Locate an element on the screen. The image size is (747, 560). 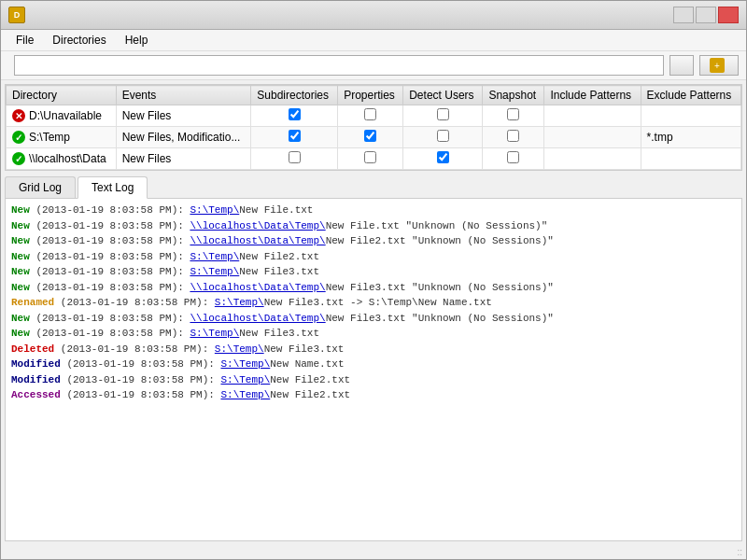
table-row: ✕D:\UnavailableNew Files is located at coordinates (374, 116).